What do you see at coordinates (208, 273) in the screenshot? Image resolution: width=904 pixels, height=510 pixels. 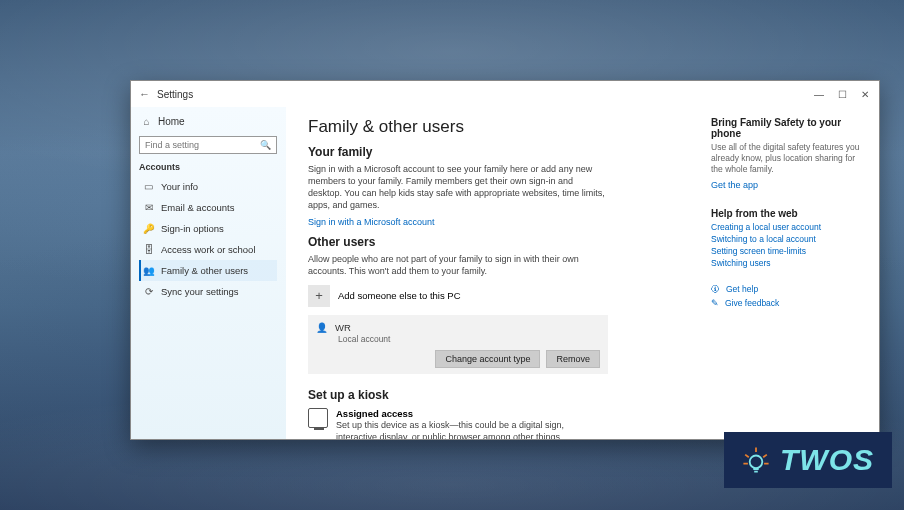 I see `sidebar: ⌂ Home Find a setting 🔍 Accounts ▭ Your …` at bounding box center [208, 273].